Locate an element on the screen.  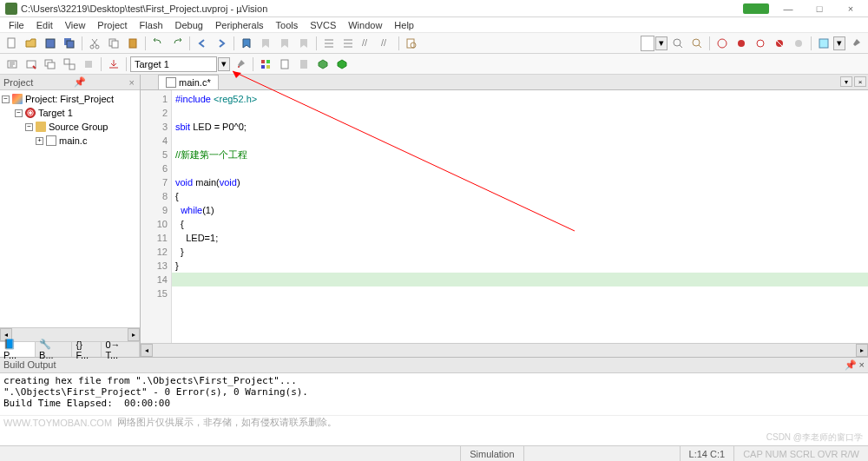
tree-project-label: Project: First_Project is located at coordinates (69, 99).